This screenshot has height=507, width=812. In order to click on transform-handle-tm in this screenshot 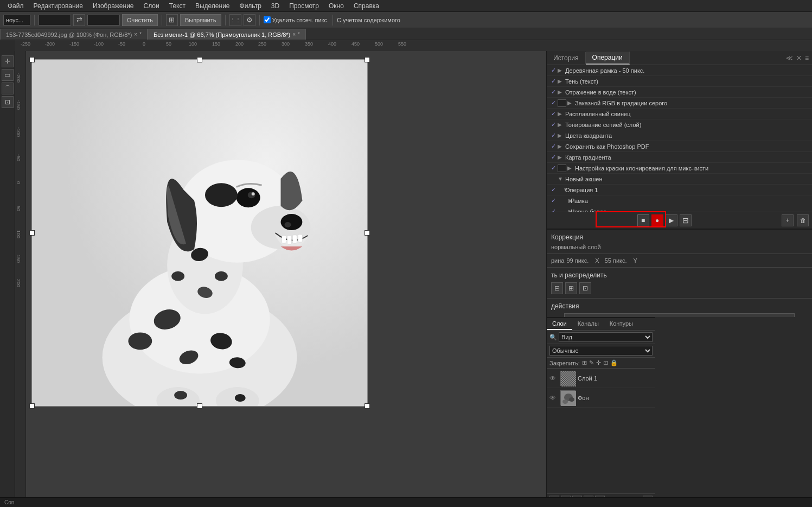, I will do `click(200, 60)`.